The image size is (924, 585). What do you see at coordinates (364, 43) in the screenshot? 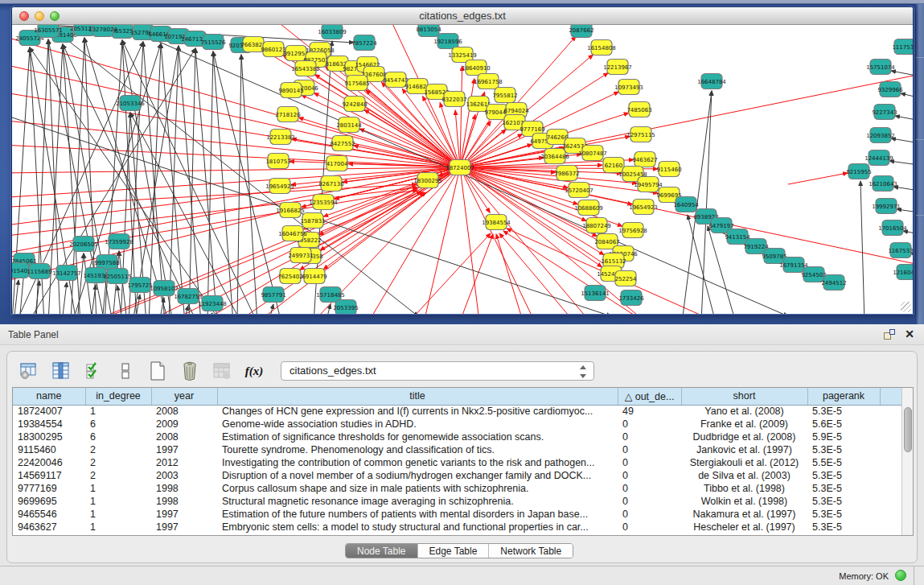
I see `graph-node: 7857224` at bounding box center [364, 43].